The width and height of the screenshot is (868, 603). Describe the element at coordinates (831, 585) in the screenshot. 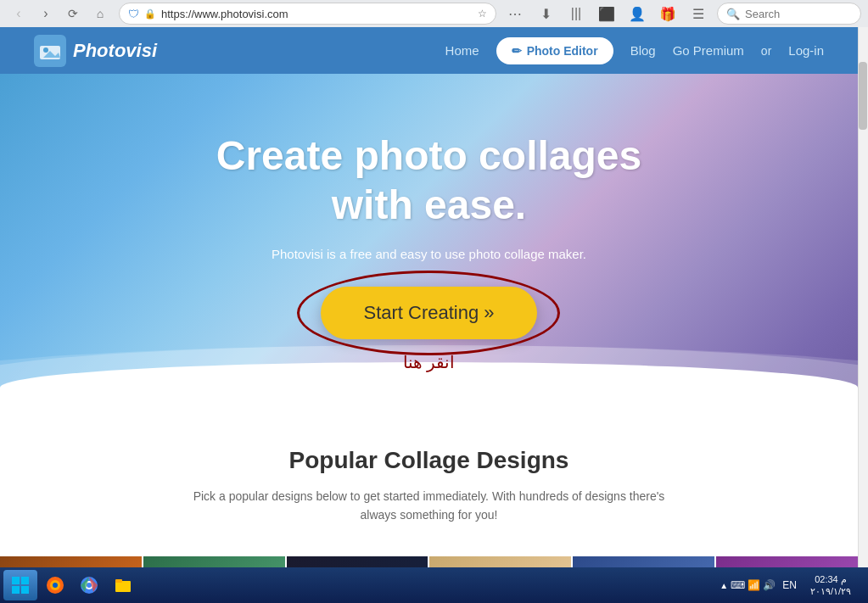

I see `clock: 02:34 م ٢٠١٩/١/٢٩` at that location.